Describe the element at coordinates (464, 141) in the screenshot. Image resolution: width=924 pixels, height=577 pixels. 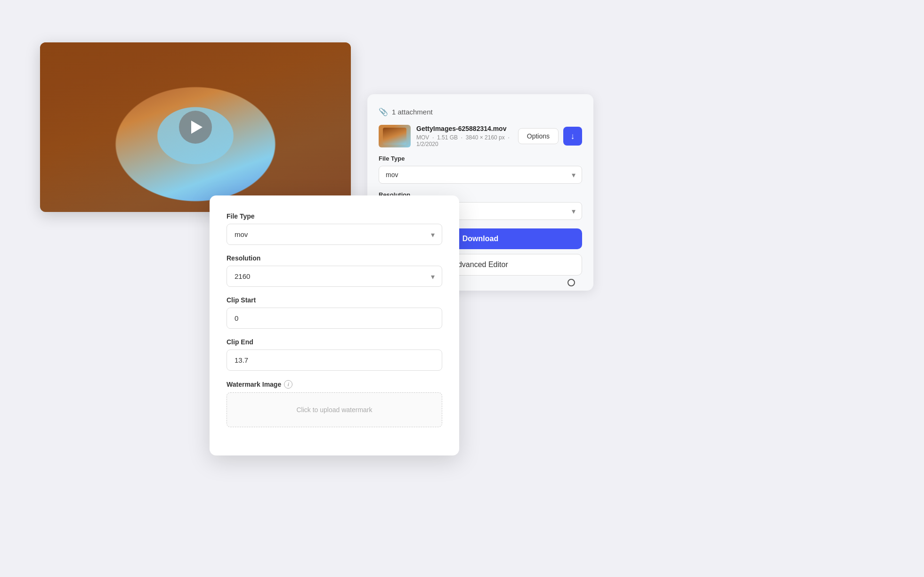
I see `file-meta: MOV · 1.51 GB · 3840 × 2160 px · 1/2/202…` at that location.